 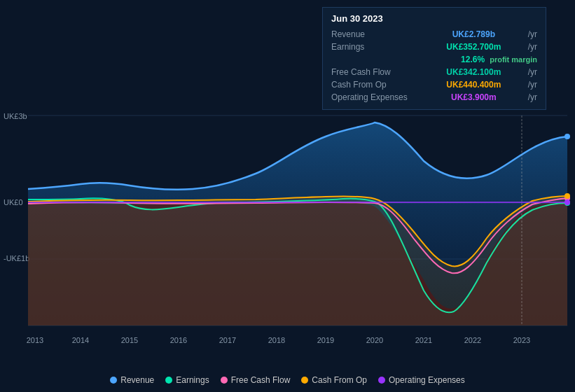 What do you see at coordinates (532, 97) in the screenshot?
I see `tooltip-unit-opex: /yr` at bounding box center [532, 97].